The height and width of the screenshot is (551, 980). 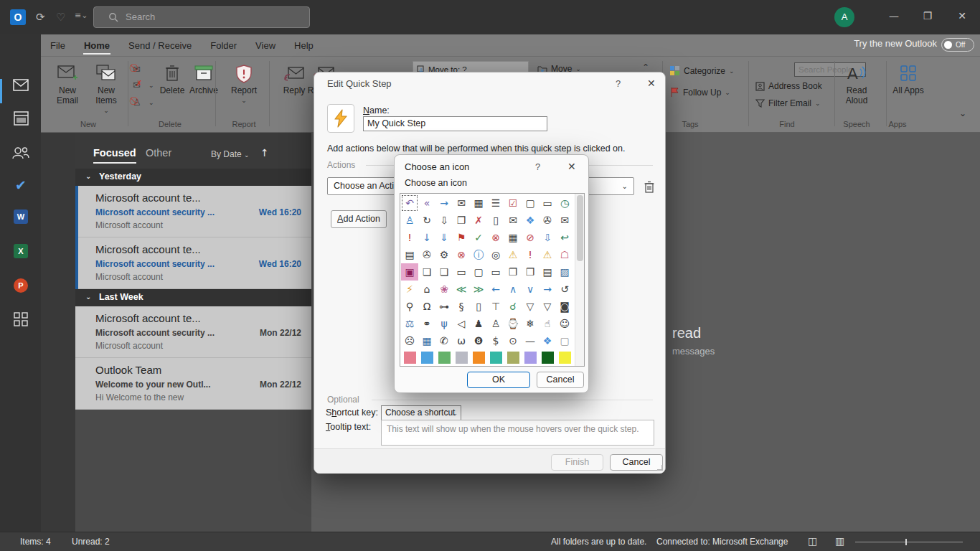 What do you see at coordinates (513, 255) in the screenshot?
I see `warning-icon: ⚠` at bounding box center [513, 255].